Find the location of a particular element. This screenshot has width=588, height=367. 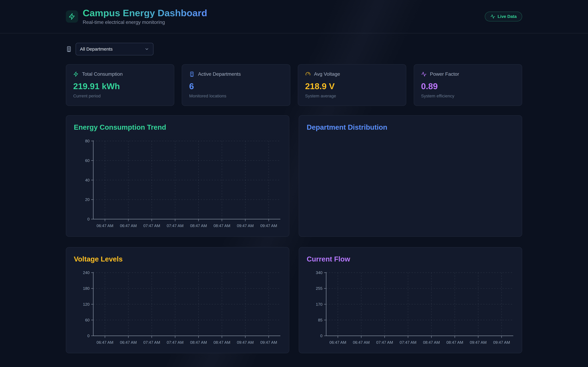

chart-title: Current Flow is located at coordinates (410, 259).